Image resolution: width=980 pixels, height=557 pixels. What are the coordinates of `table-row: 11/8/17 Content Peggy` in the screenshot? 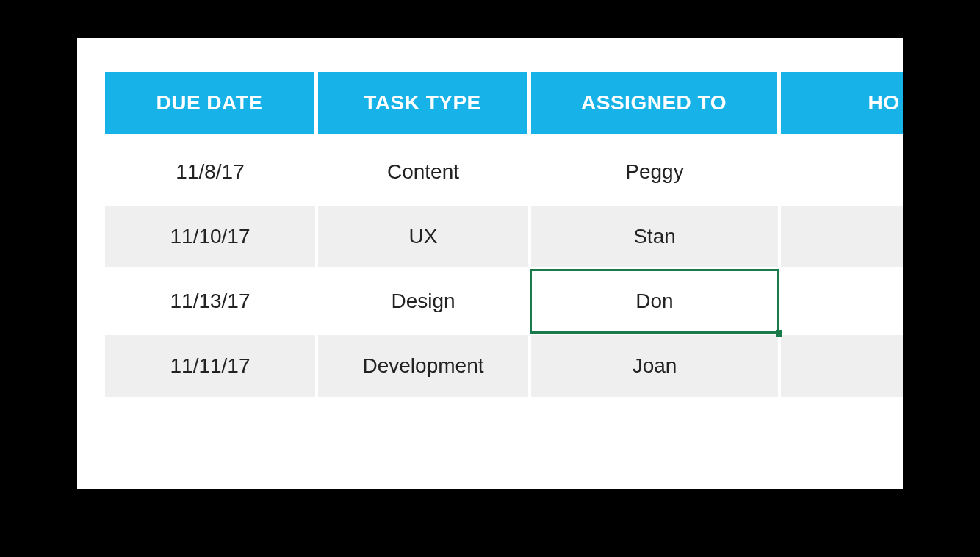 It's located at (504, 173).